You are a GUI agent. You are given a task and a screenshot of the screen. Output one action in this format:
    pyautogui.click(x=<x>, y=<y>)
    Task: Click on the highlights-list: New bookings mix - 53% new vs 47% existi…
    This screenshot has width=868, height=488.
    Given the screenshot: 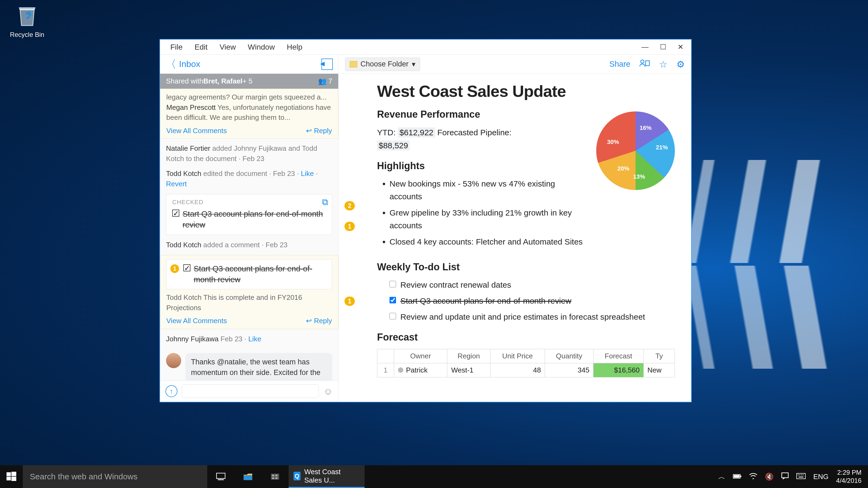 What is the action you would take?
    pyautogui.click(x=483, y=213)
    